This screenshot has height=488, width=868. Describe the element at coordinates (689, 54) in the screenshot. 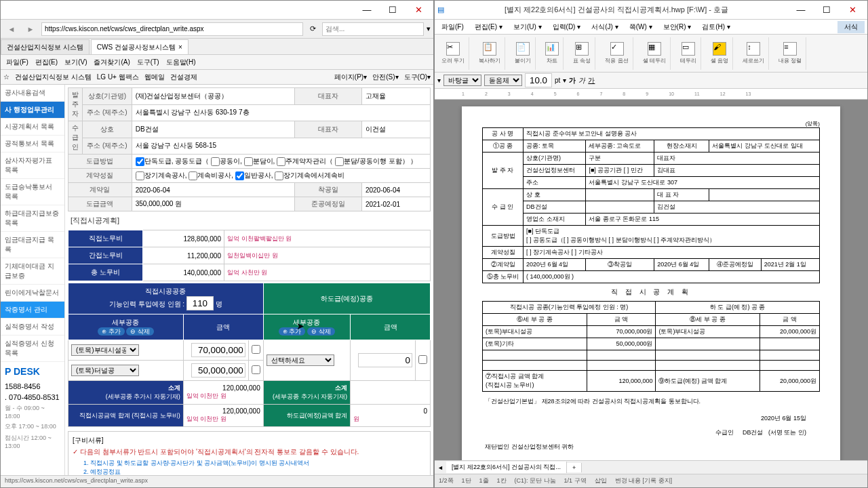

I see `ribbon-border2: ▭테두리` at that location.